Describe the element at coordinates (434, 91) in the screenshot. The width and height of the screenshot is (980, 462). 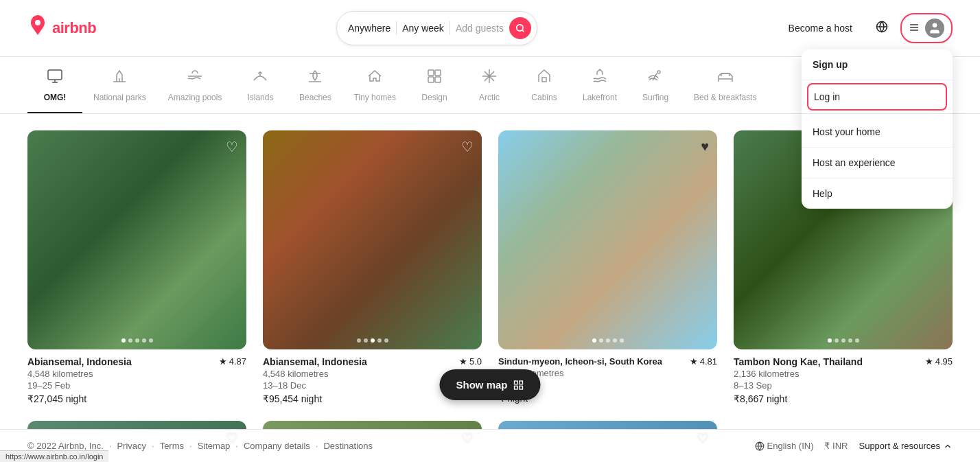
I see `category-design: Design` at that location.